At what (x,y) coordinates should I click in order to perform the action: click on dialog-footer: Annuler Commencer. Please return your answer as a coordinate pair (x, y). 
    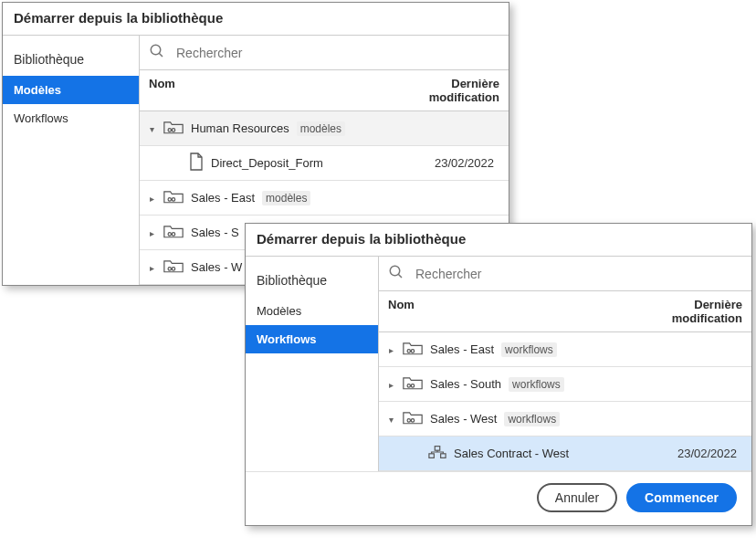
    Looking at the image, I should click on (499, 499).